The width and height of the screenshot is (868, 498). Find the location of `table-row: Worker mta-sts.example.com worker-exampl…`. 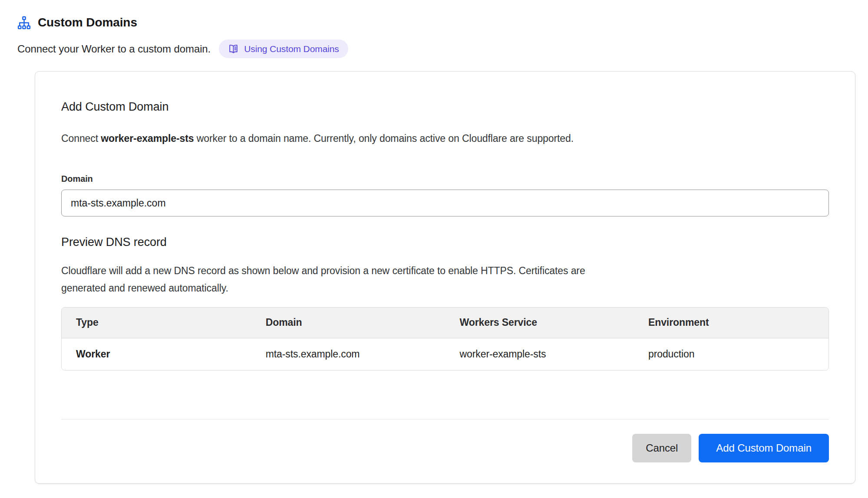

table-row: Worker mta-sts.example.com worker-exampl… is located at coordinates (445, 354).